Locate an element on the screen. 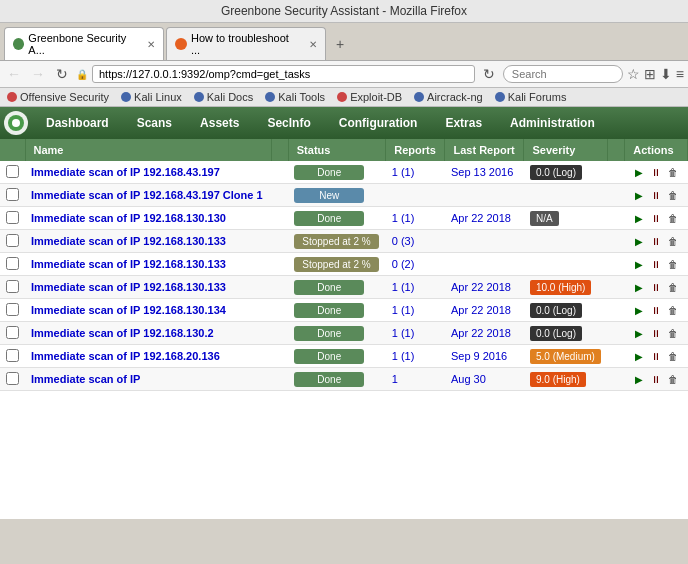 The image size is (688, 564). severity-badge: 9.0 (High) is located at coordinates (558, 380).